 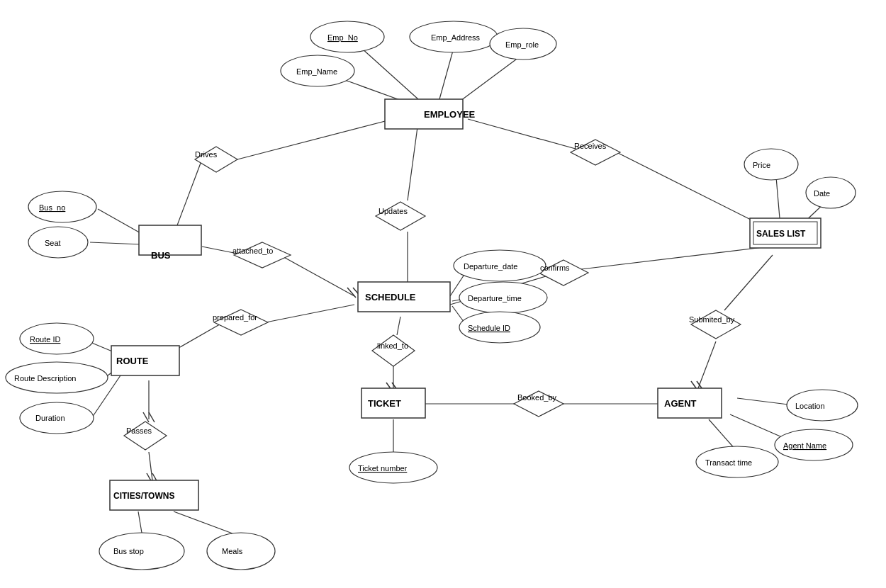 I want to click on entity-schedule-label: SCHEDULE, so click(x=391, y=298).